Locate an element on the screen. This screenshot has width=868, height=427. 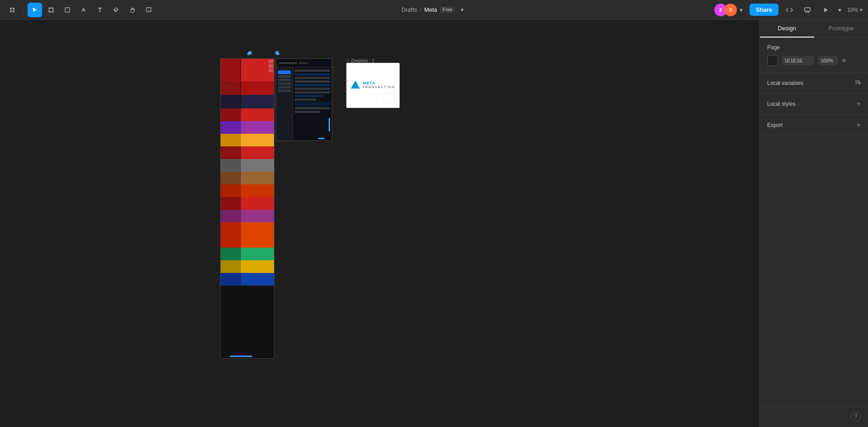
local-variables-icon is located at coordinates (858, 83).